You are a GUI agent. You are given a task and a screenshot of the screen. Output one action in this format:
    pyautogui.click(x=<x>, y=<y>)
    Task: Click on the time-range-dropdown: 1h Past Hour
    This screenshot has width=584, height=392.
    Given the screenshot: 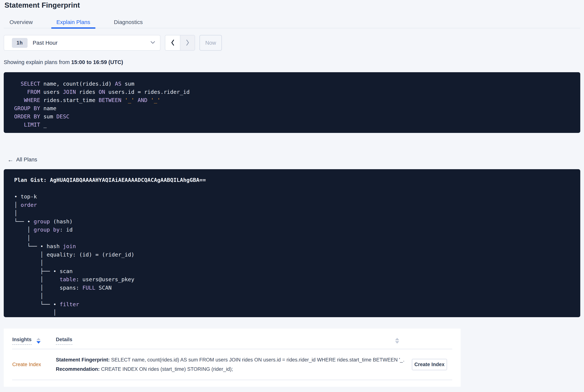 What is the action you would take?
    pyautogui.click(x=82, y=43)
    